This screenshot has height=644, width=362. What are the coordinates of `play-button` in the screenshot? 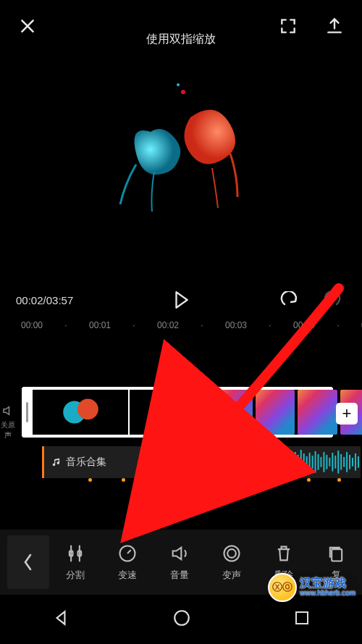 It's located at (181, 300).